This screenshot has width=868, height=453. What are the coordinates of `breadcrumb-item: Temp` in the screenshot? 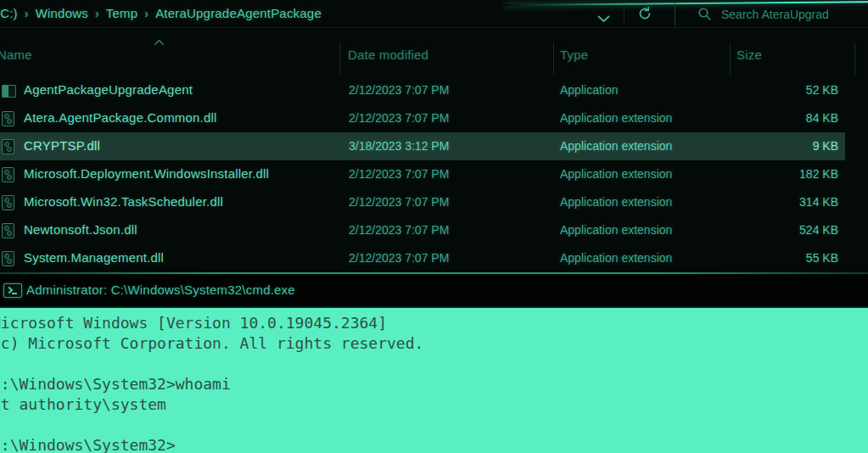 It's located at (122, 14).